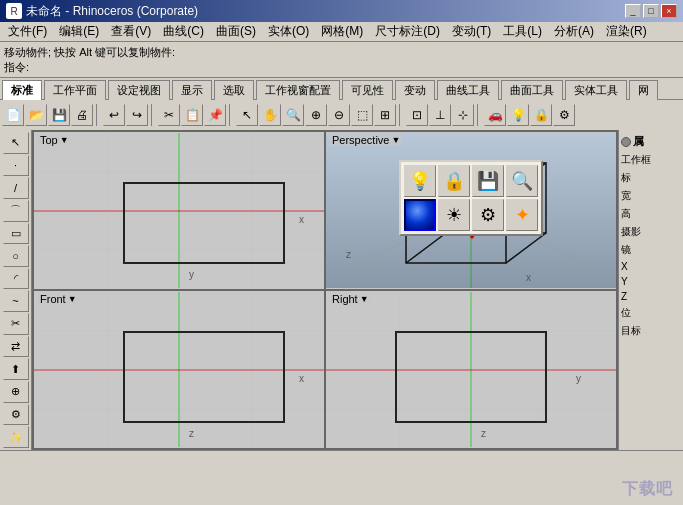 The width and height of the screenshot is (683, 505). Describe the element at coordinates (215, 115) in the screenshot. I see `paste-button: 📌` at that location.